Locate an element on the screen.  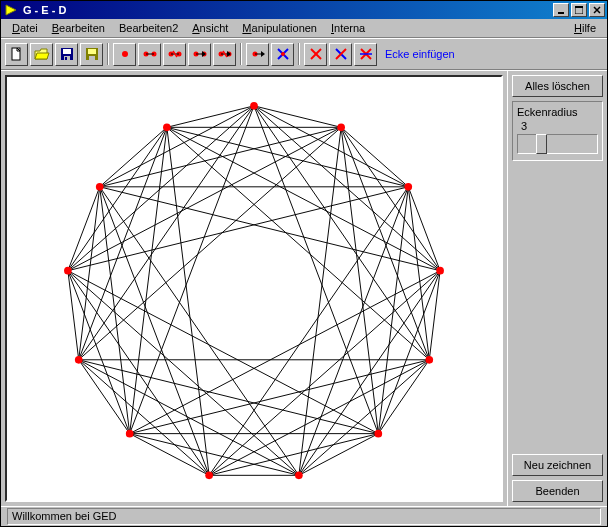
toolbar: Ecke einfügen is located at coordinates (304, 54).